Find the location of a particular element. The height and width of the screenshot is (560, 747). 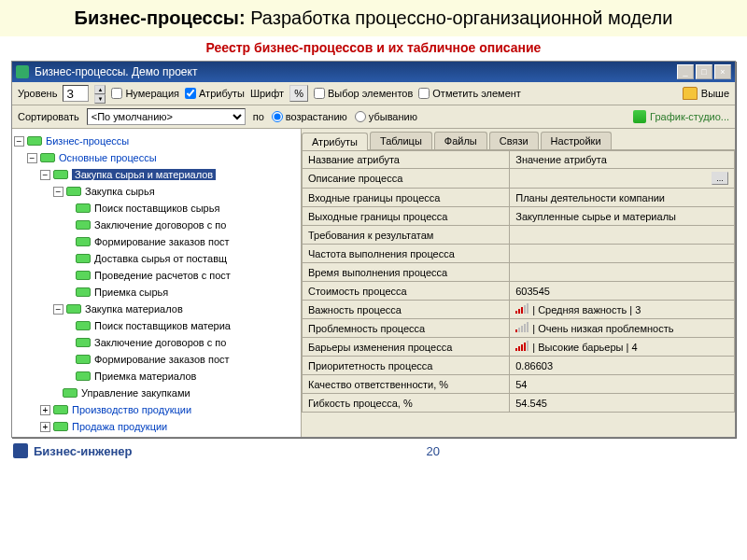

attr-value: | Высокие барьеры | 4 is located at coordinates (622, 347).